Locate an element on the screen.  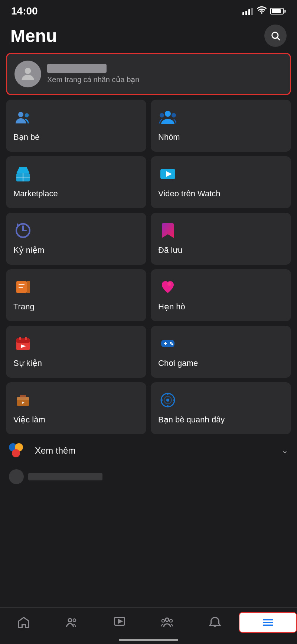
watch-tab-icon is located at coordinates (120, 622).